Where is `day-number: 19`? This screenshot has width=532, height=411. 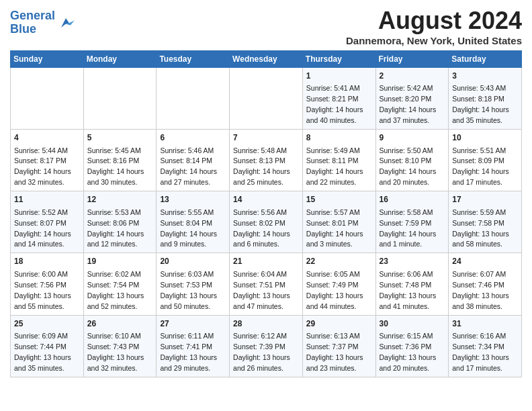 day-number: 19 is located at coordinates (120, 262).